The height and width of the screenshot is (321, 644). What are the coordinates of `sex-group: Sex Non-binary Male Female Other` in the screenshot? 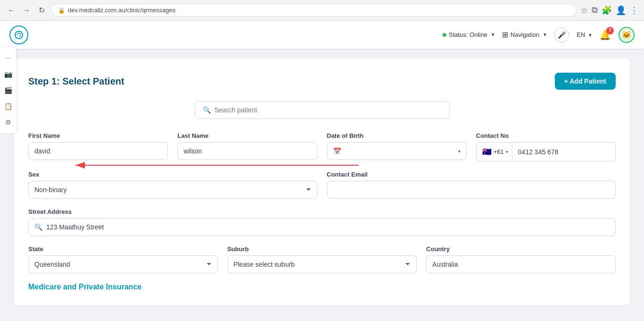 It's located at (173, 185).